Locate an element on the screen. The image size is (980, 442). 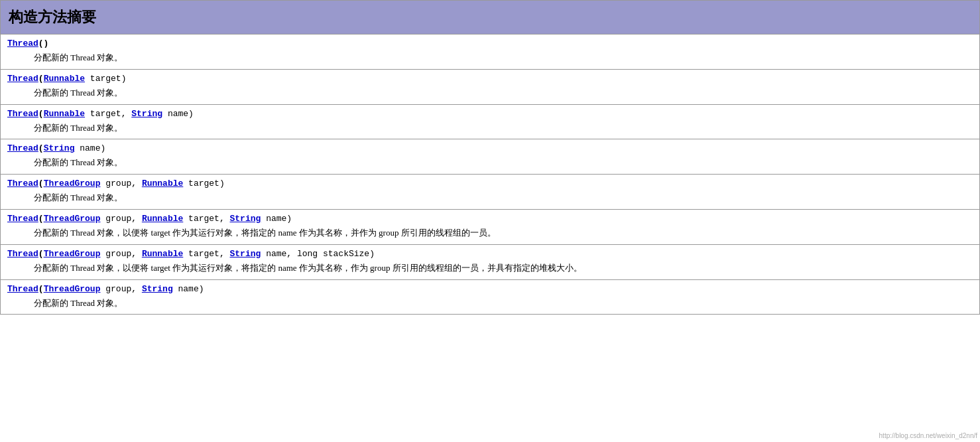
section-title: 构造方法摘要 is located at coordinates (490, 17).